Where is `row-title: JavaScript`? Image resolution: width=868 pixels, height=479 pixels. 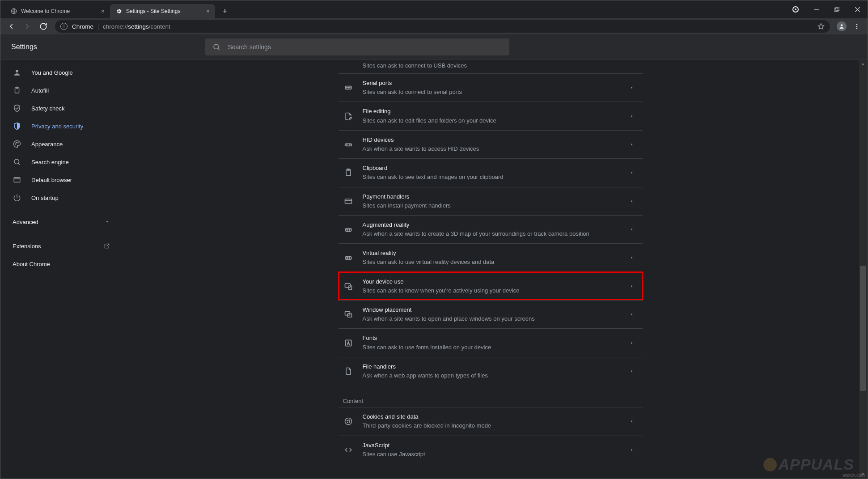 row-title: JavaScript is located at coordinates (492, 445).